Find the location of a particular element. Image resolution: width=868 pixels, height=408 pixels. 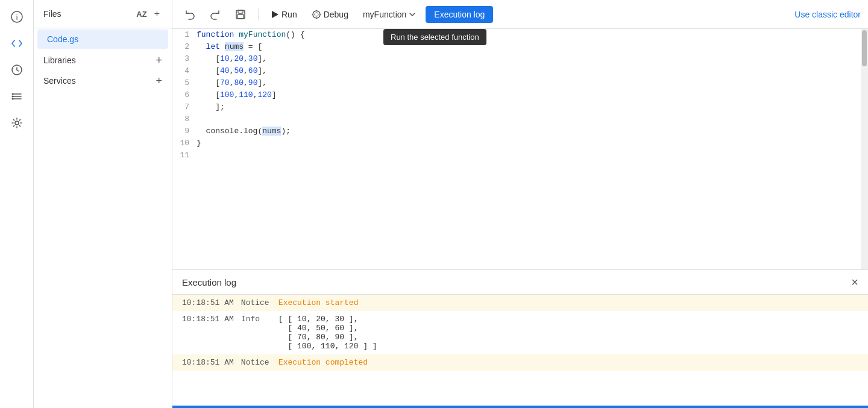

line-num-6: 6 is located at coordinates (184, 95).